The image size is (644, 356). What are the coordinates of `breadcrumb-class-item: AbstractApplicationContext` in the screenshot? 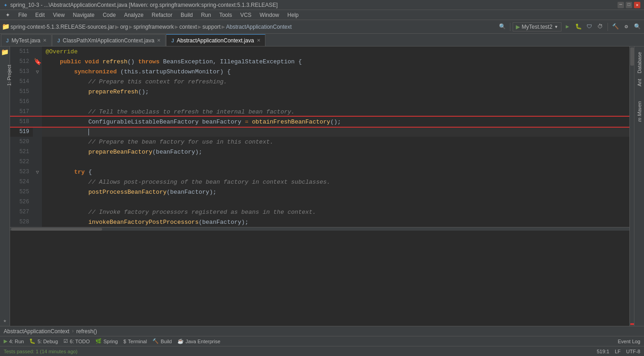 It's located at (36, 331).